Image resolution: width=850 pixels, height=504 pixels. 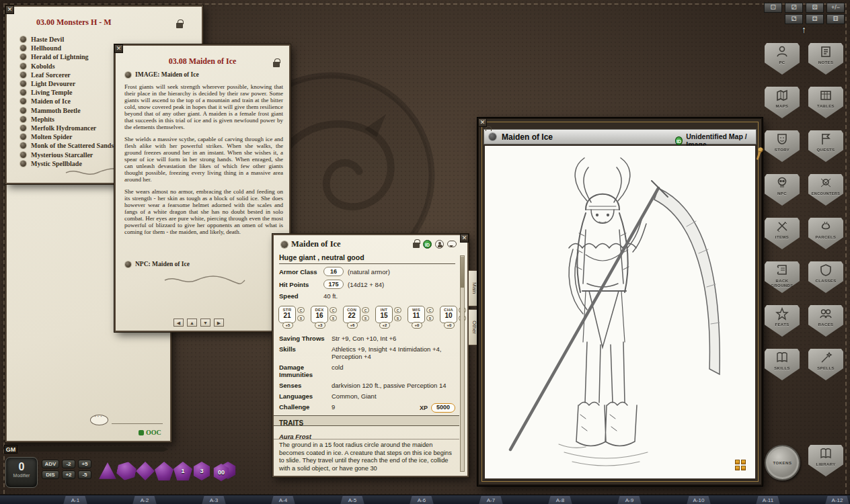 I want to click on sidebar-item-story: STORY, so click(x=782, y=146).